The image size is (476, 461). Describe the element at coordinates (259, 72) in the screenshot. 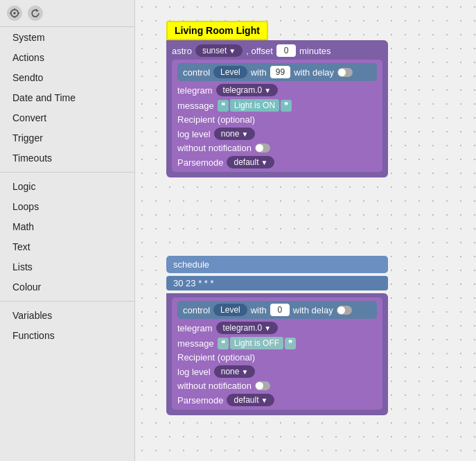

I see `with-label-1: with` at that location.